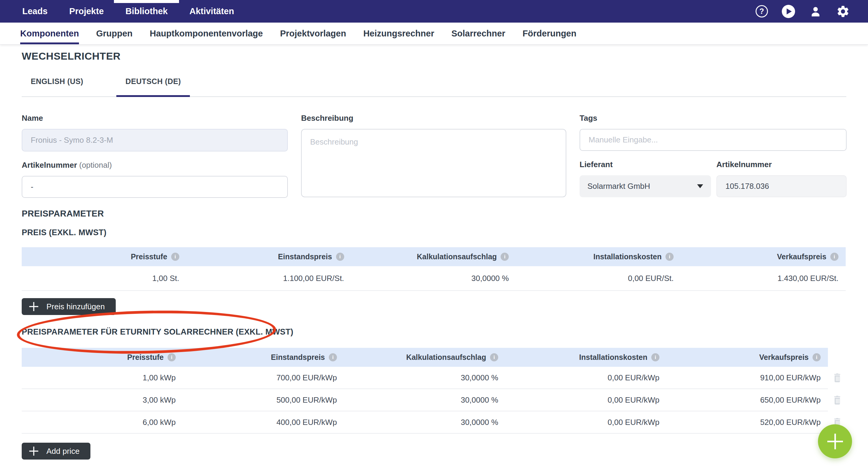 This screenshot has height=474, width=868. Describe the element at coordinates (425, 400) in the screenshot. I see `solar-price-row: 3,00 kWp 500,00 EUR/kWp 30,0000 % 0,00 E…` at that location.